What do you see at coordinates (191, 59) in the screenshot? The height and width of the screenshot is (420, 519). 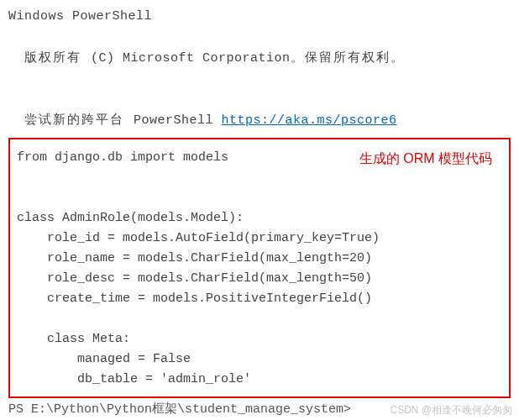 I see `copyright-mid: (C) Microsoft Corporation` at bounding box center [191, 59].